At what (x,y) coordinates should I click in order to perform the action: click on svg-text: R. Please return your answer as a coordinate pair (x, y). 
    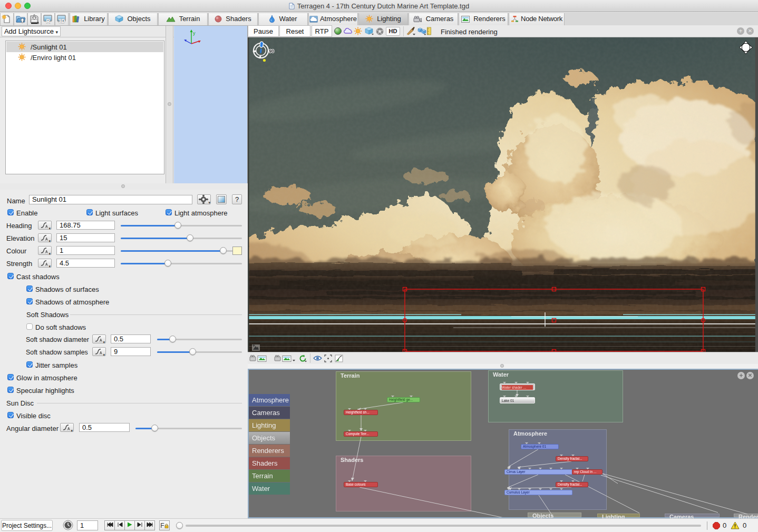
    Looking at the image, I should click on (48, 21).